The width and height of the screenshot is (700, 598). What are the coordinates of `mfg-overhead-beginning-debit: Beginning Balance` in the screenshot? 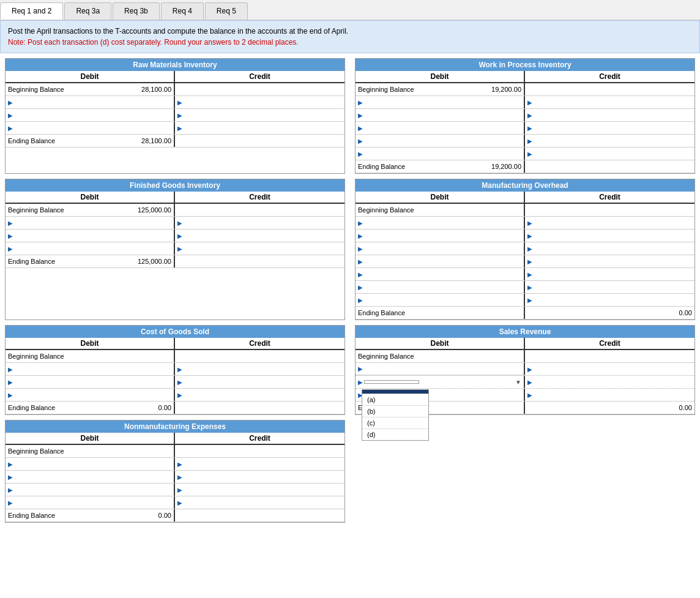 It's located at (441, 210).